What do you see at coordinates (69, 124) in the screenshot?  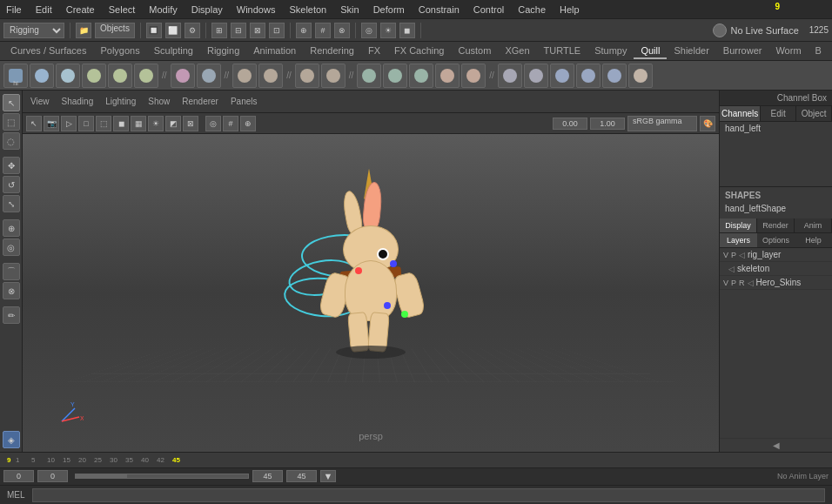 I see `vp-render-btn: ▷` at bounding box center [69, 124].